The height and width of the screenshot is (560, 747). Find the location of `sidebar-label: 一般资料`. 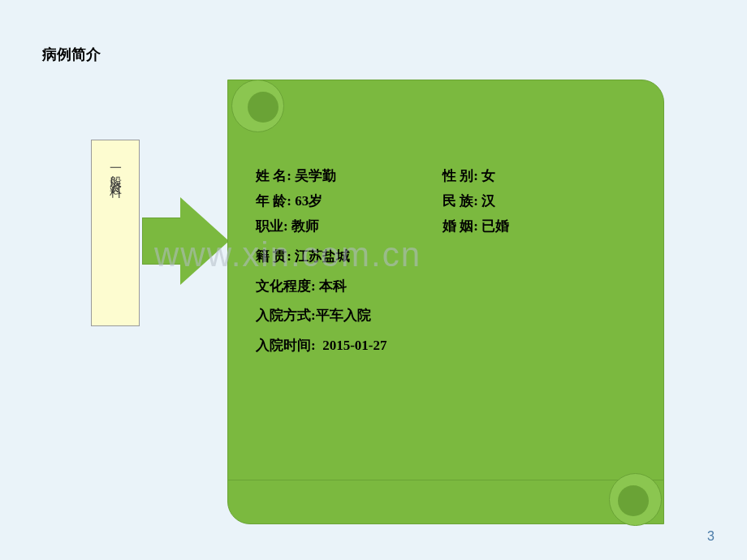

sidebar-label: 一般资料 is located at coordinates (115, 171).